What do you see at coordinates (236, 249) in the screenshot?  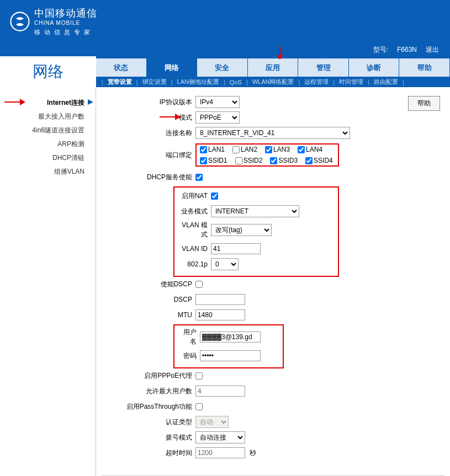 I see `vlan-id-input` at bounding box center [236, 249].